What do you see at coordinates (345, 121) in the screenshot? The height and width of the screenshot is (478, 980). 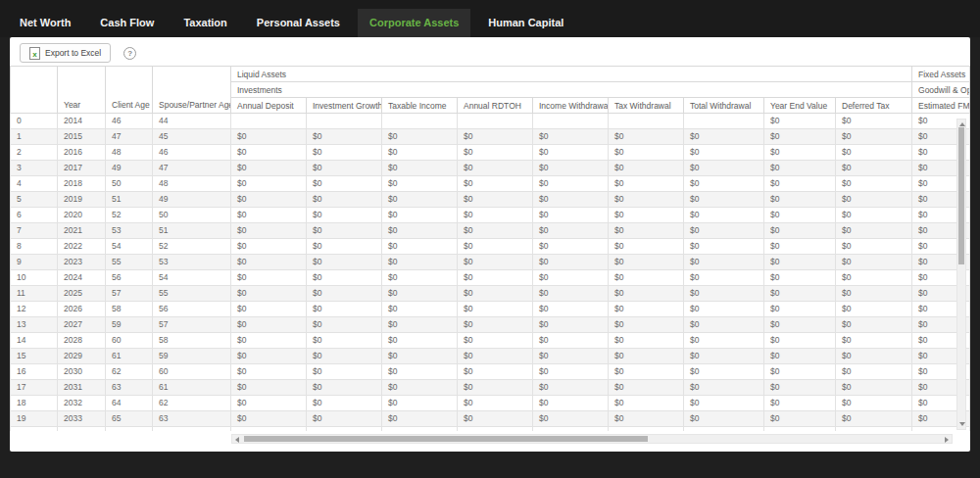 I see `investment-growth-cell` at bounding box center [345, 121].